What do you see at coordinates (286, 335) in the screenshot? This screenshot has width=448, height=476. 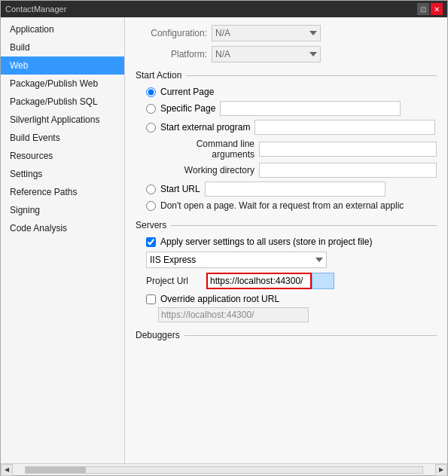 I see `debuggers-divider: Debuggers` at bounding box center [286, 335].